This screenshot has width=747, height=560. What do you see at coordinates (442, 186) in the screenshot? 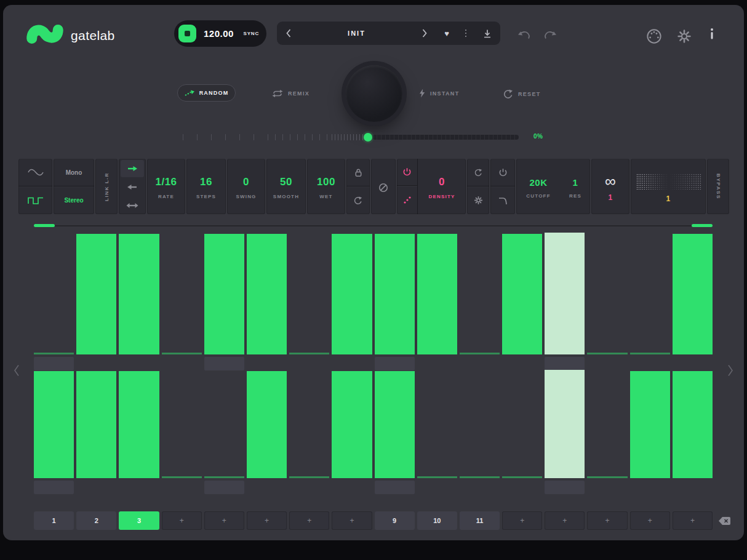
I see `density-control: 0 DENSITY` at bounding box center [442, 186].